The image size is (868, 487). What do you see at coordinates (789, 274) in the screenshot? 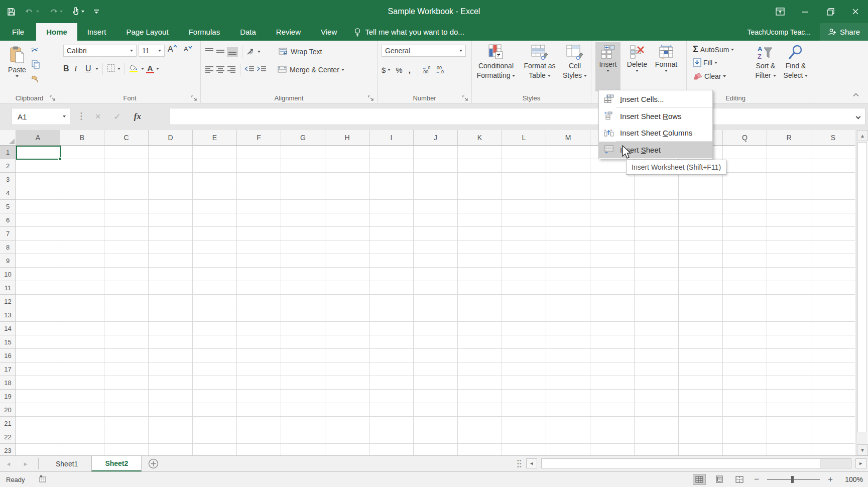
I see `cell-R10` at bounding box center [789, 274].